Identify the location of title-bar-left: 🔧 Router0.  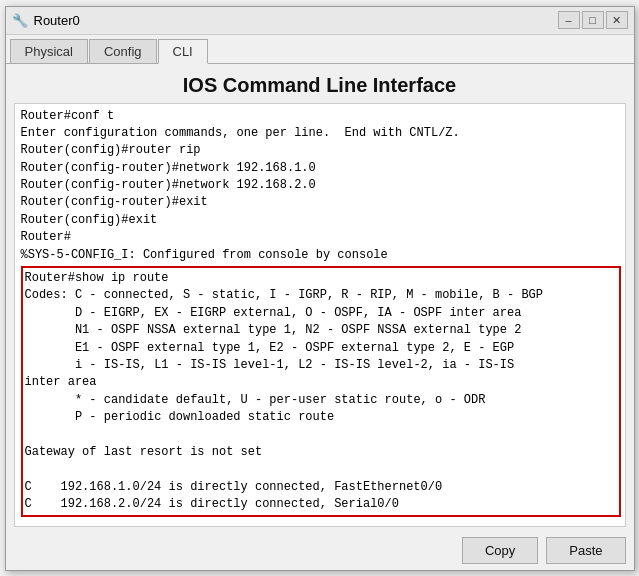
(46, 20).